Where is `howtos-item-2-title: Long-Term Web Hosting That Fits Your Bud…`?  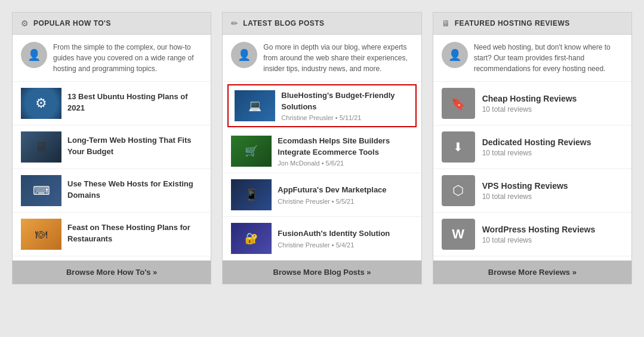
howtos-item-2-title: Long-Term Web Hosting That Fits Your Bud… is located at coordinates (135, 146).